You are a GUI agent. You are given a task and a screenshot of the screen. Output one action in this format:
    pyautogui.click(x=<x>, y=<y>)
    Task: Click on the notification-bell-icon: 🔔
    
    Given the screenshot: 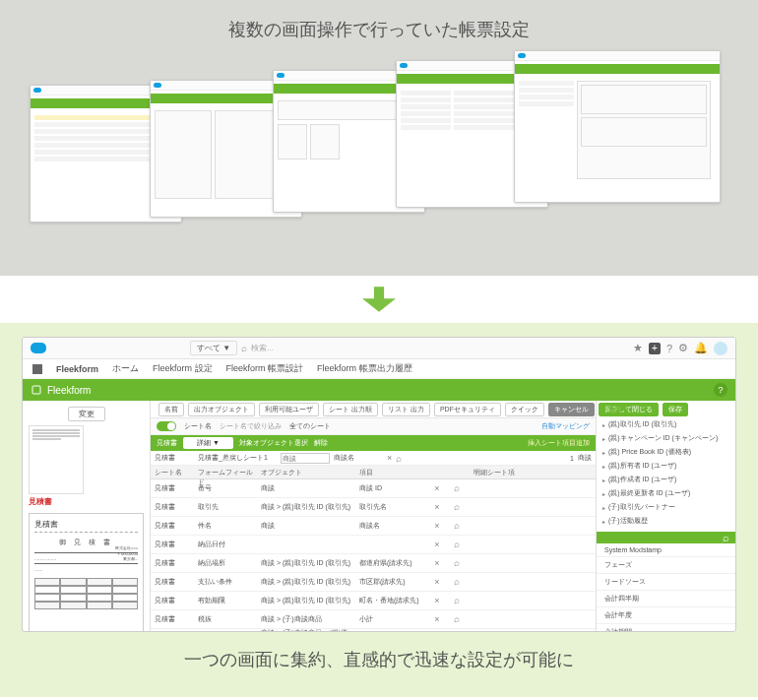 What is the action you would take?
    pyautogui.click(x=701, y=349)
    